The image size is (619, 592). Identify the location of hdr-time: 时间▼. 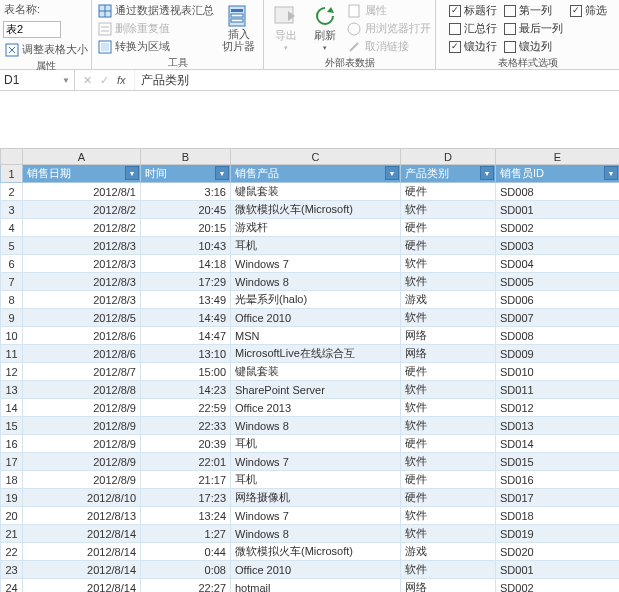
(186, 174).